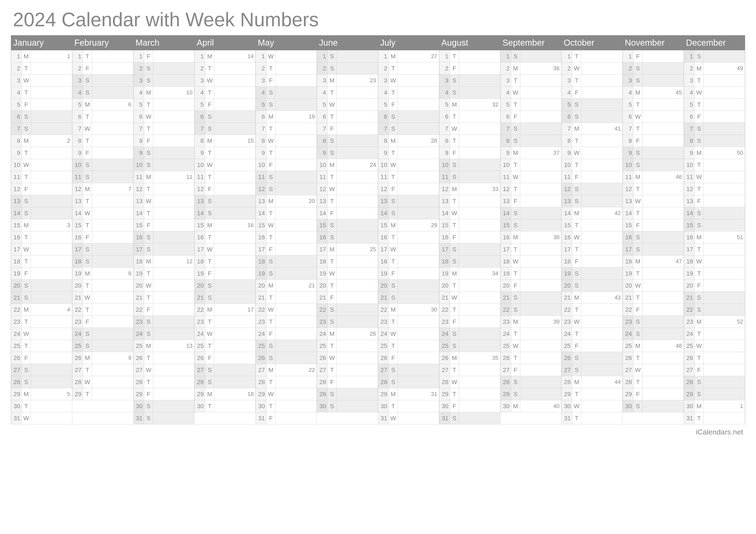  What do you see at coordinates (445, 141) in the screenshot?
I see `day-number: 8` at bounding box center [445, 141].